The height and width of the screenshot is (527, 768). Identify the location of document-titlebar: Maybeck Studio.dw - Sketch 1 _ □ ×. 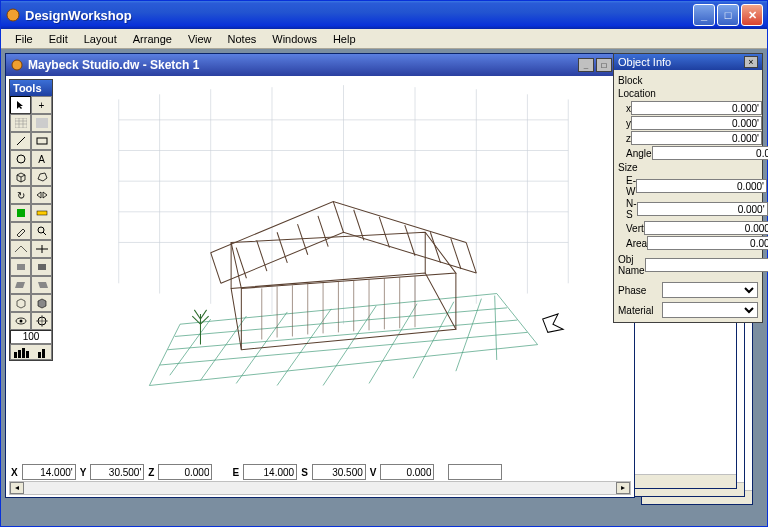
(320, 65).